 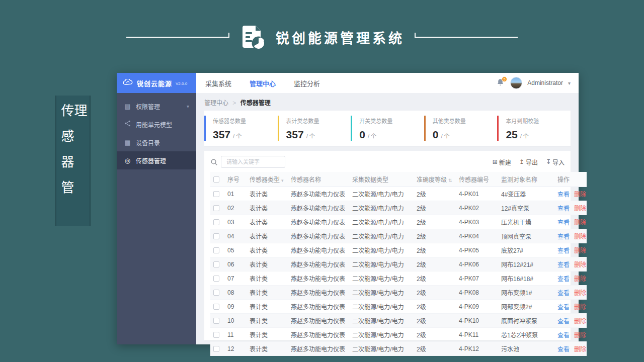 What do you see at coordinates (156, 209) in the screenshot?
I see `sidebar: 锐创云能源 V2.0.0 ▤ 权限管理 ▾` at bounding box center [156, 209].